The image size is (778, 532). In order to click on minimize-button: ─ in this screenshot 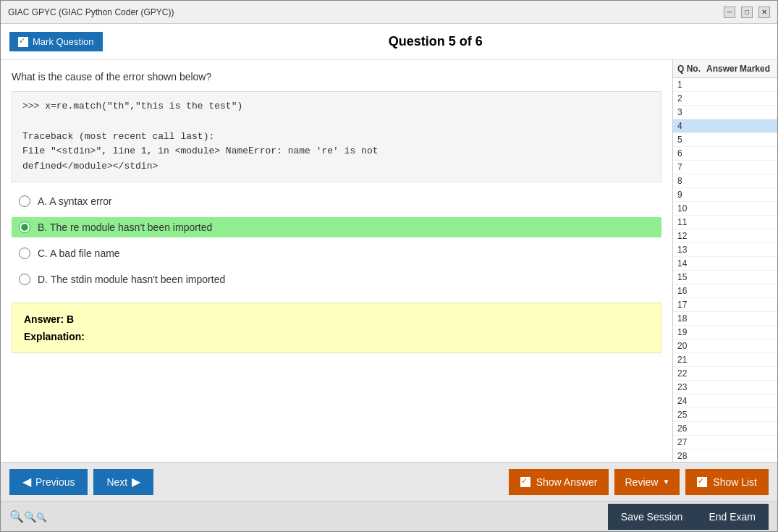, I will do `click(730, 12)`.